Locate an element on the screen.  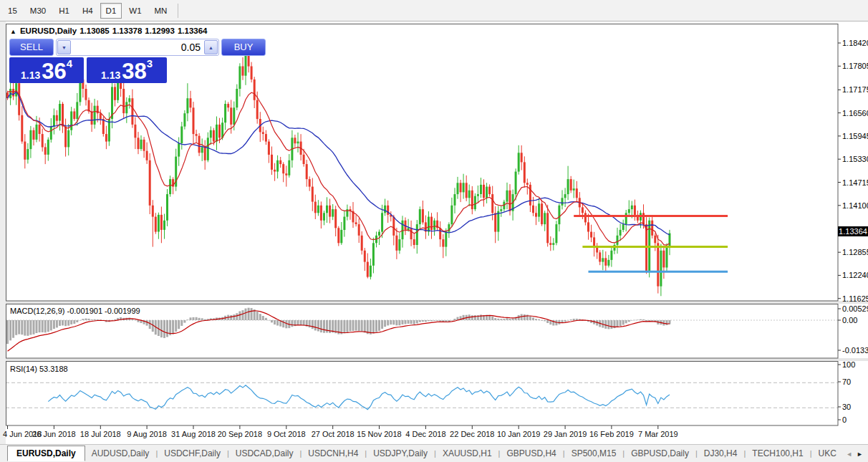
buy-price-prefix: 1.13 is located at coordinates (110, 76).